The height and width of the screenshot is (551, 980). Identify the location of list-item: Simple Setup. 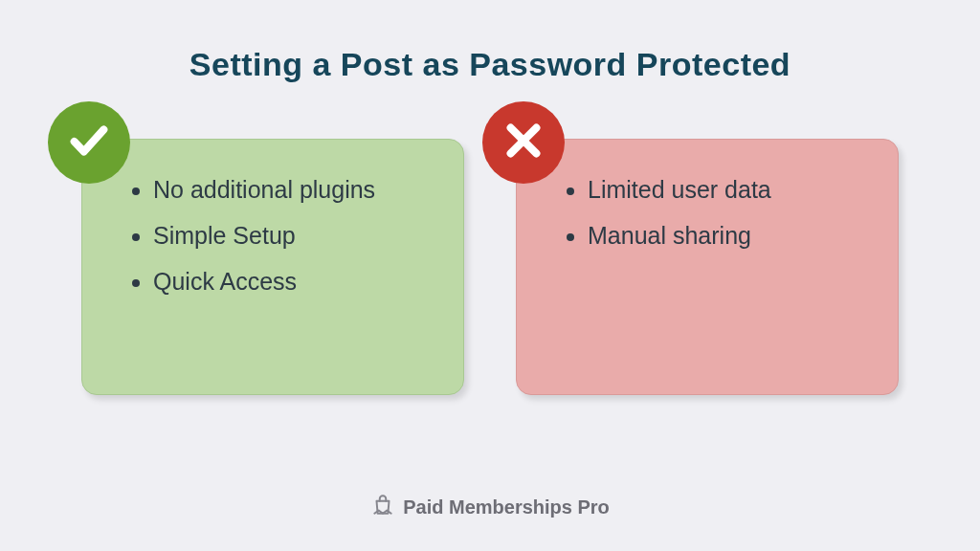
(292, 236).